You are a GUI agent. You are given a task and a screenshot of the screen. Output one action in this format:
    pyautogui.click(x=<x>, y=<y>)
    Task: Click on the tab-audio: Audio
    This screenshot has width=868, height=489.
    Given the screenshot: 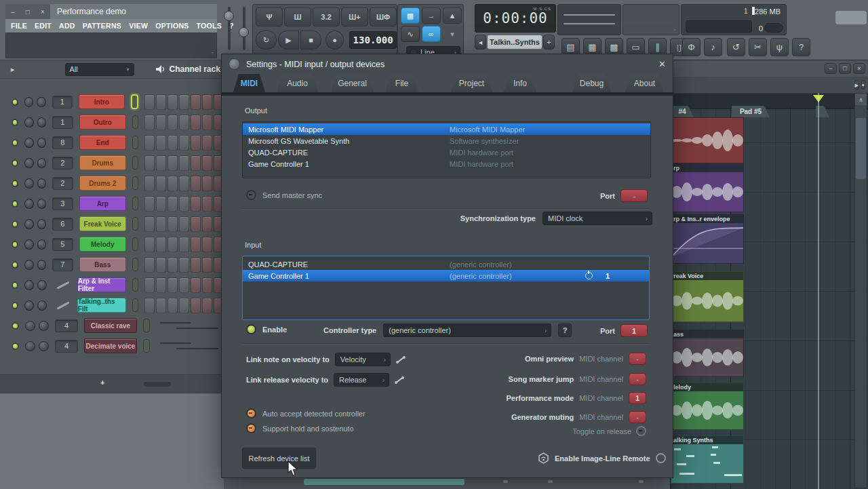 What is the action you would take?
    pyautogui.click(x=297, y=83)
    